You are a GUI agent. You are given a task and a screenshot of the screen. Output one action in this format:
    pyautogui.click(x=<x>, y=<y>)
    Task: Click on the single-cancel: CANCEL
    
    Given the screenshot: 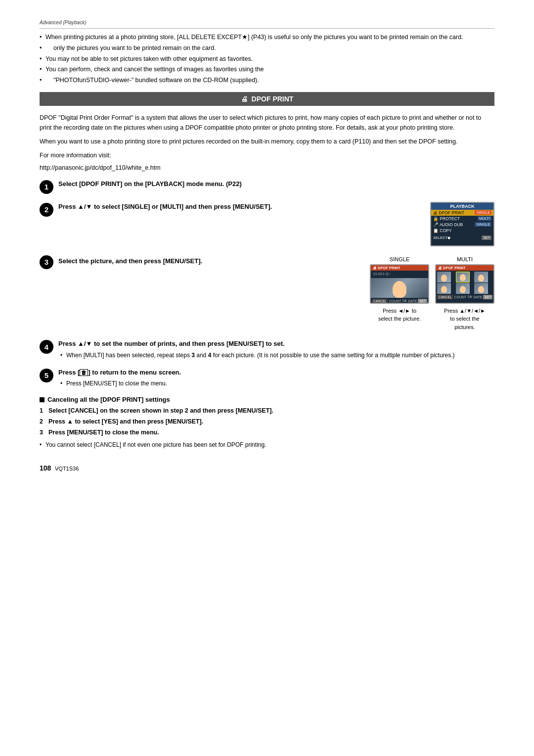 What is the action you would take?
    pyautogui.click(x=380, y=301)
    